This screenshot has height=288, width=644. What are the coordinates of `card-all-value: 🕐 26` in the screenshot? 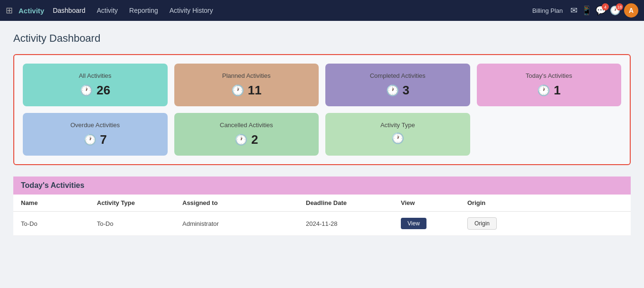 It's located at (95, 90).